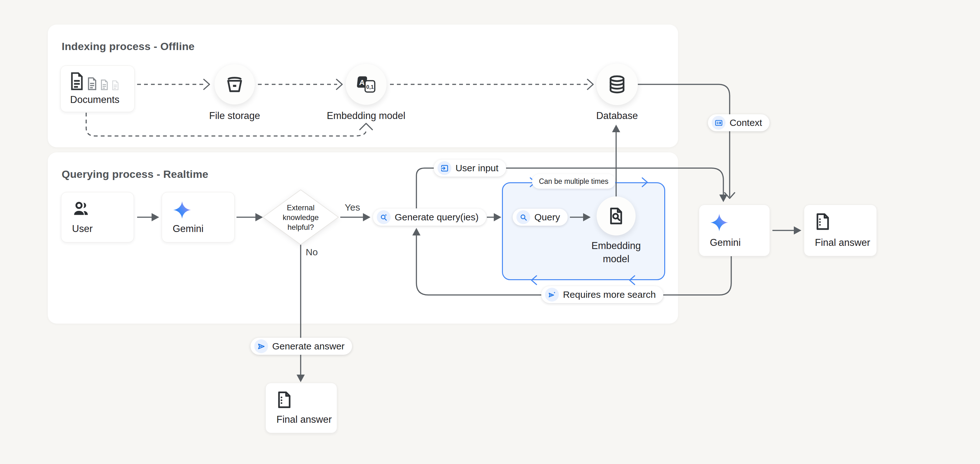  What do you see at coordinates (552, 295) in the screenshot?
I see `send-spark-icon` at bounding box center [552, 295].